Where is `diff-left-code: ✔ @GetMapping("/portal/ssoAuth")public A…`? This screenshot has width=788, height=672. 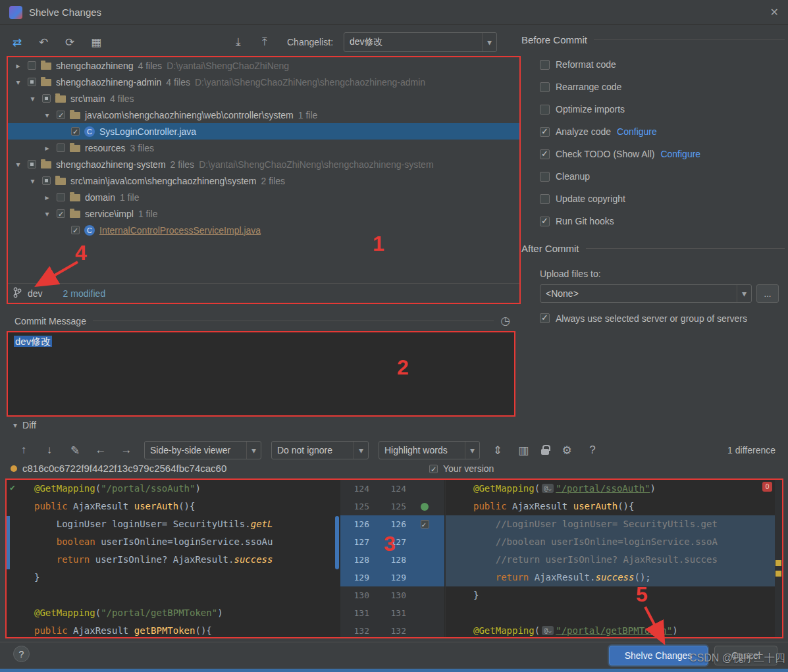 diff-left-code: ✔ @GetMapping("/portal/ssoAuth")public A… is located at coordinates (173, 558).